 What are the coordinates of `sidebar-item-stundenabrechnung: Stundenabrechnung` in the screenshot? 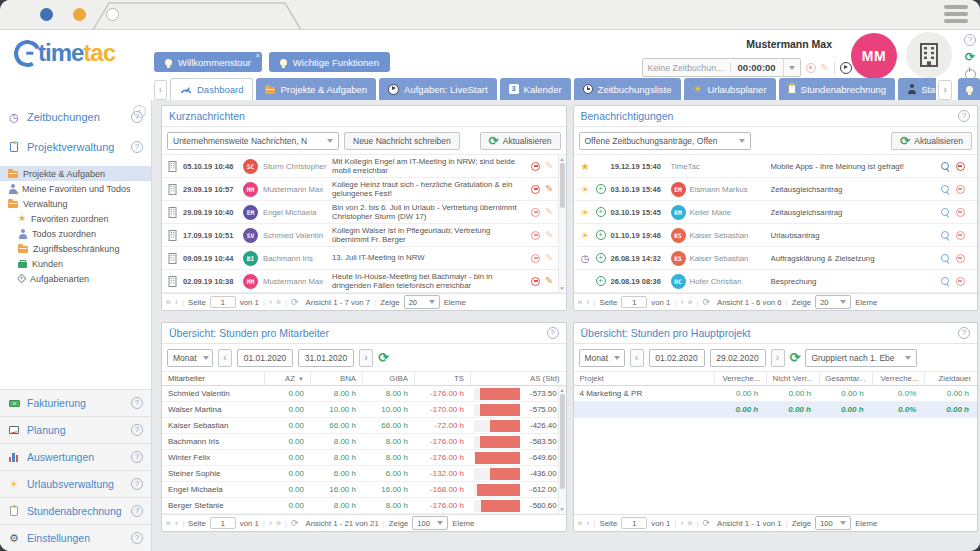 It's located at (76, 510).